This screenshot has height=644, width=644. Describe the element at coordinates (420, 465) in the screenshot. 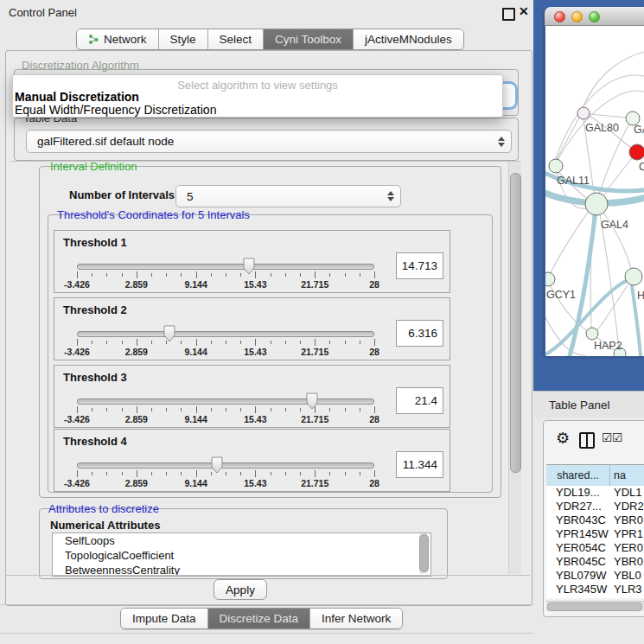

I see `threshold-value-field: 11.344` at that location.